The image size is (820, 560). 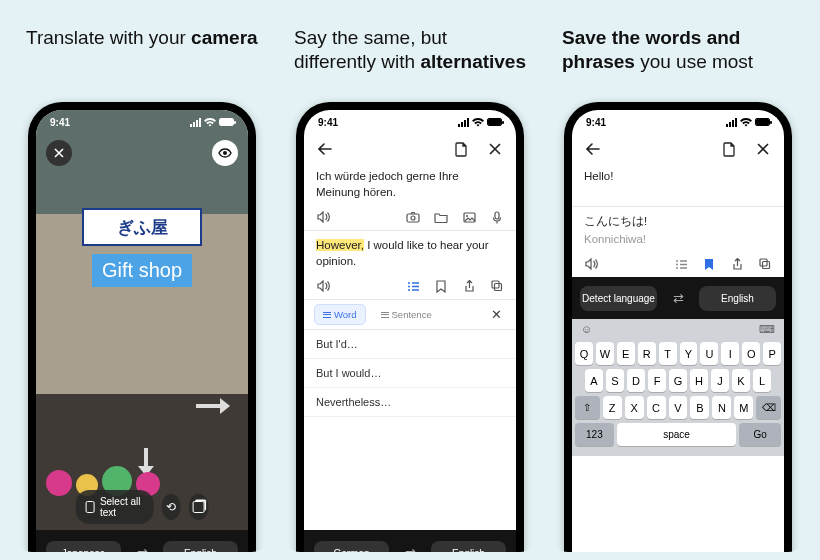 I want to click on key: H, so click(x=699, y=380).